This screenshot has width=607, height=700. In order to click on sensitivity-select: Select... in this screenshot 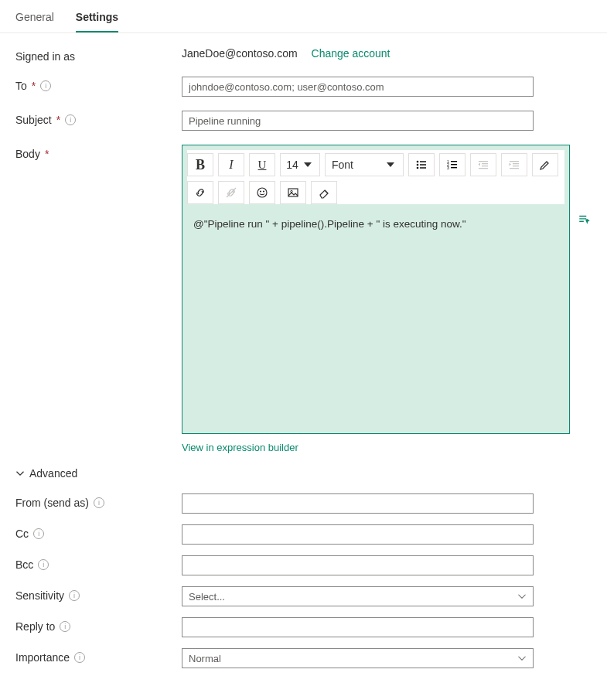, I will do `click(357, 596)`.